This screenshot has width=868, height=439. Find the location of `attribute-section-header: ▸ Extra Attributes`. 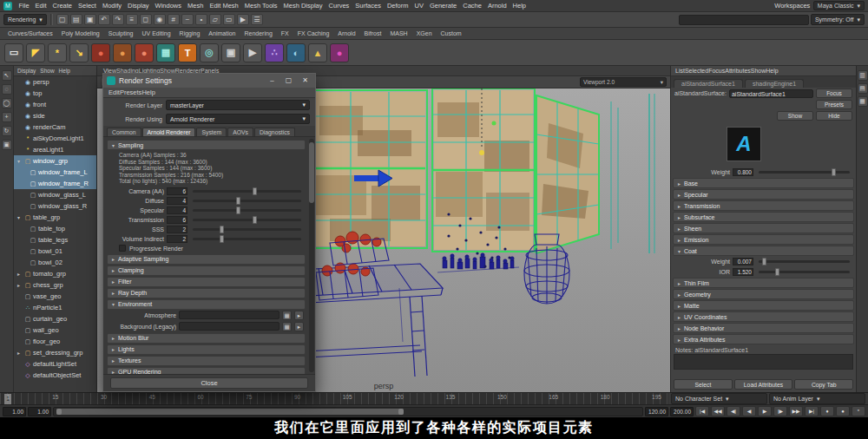

attribute-section-header: ▸ Extra Attributes is located at coordinates (764, 339).